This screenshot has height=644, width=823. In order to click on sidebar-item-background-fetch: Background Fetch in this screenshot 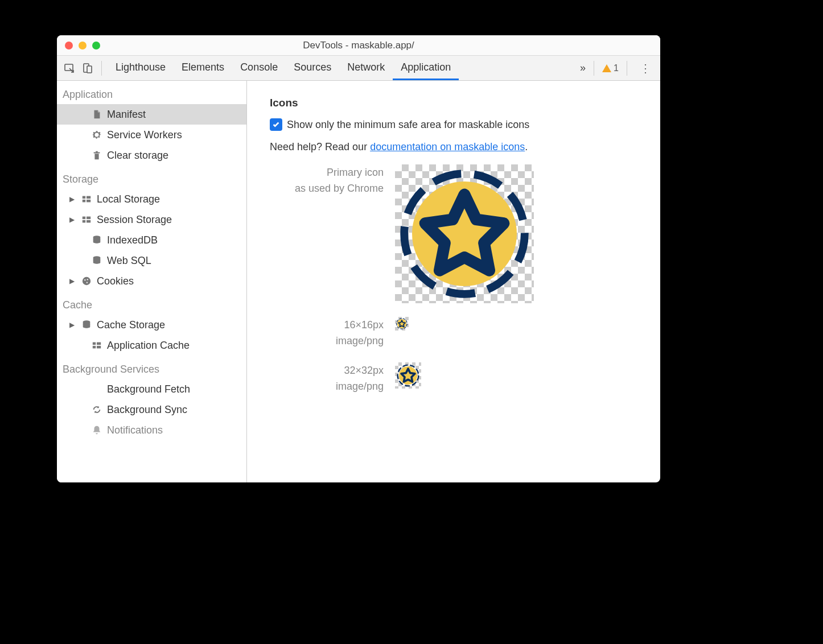, I will do `click(151, 389)`.